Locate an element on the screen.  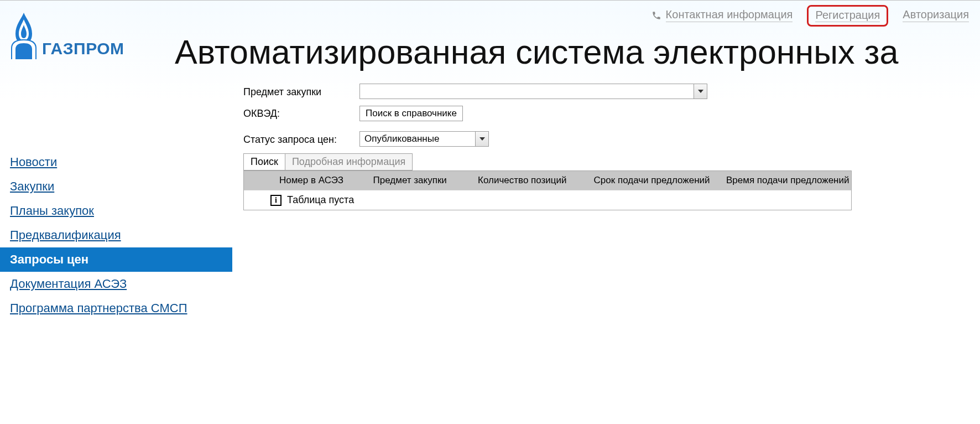
row-subject: Предмет закупки is located at coordinates (603, 92).